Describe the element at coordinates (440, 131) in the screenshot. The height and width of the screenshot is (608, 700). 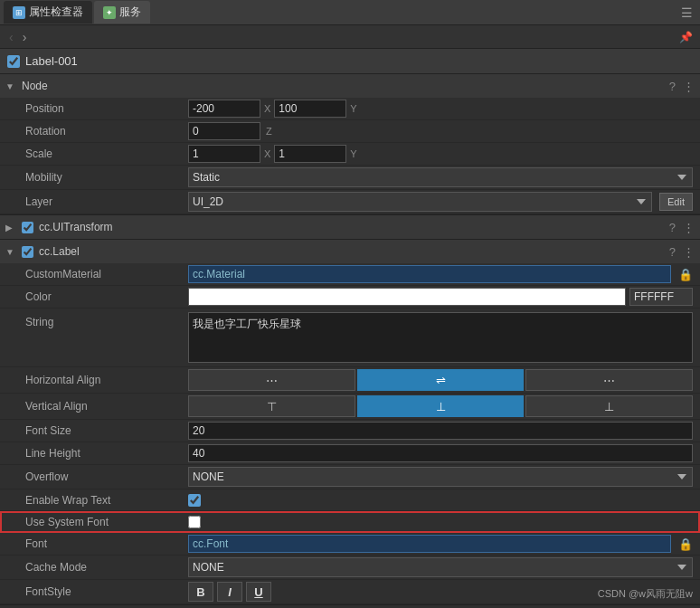
I see `rotation-z-pair: Z` at that location.